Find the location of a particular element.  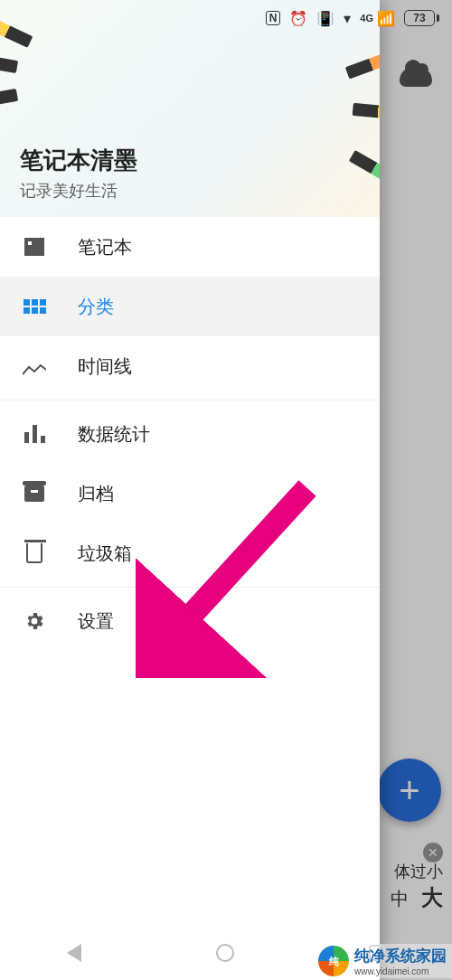

watermark: 纯 纯净系统家园 www.yidaimei.com is located at coordinates (382, 961).